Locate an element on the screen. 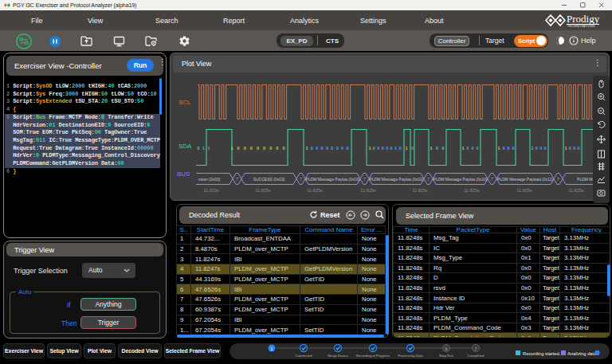 The image size is (612, 364). svg-text: SDA is located at coordinates (185, 147).